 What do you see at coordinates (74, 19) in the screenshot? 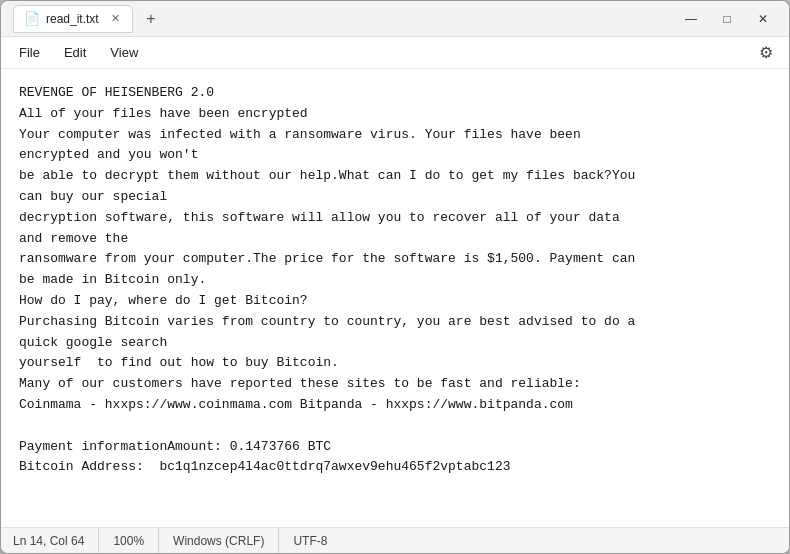
I see `tab-filename: read_it.txt` at bounding box center [74, 19].